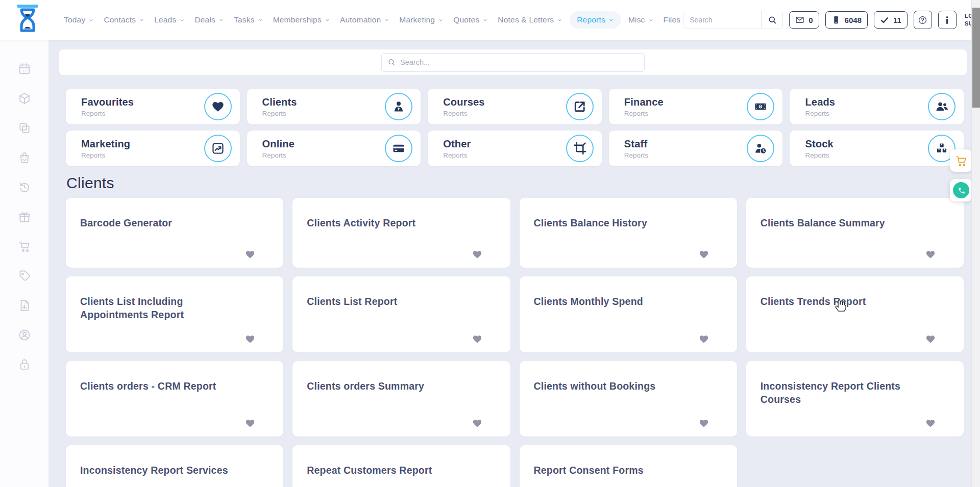  I want to click on price-tag-icon, so click(24, 276).